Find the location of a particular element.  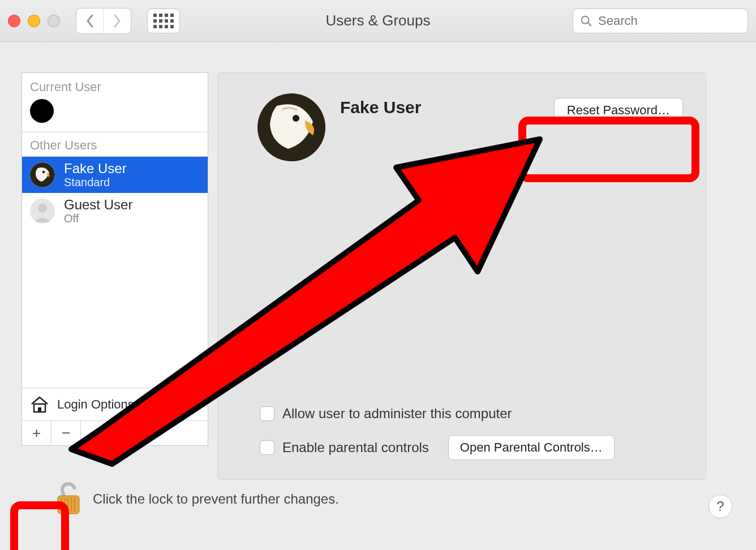

selected-user-avatar is located at coordinates (291, 127).